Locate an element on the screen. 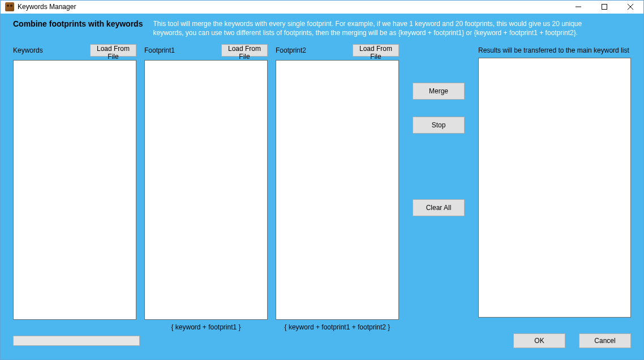 Image resolution: width=644 pixels, height=360 pixels. keywords-label: Keywords is located at coordinates (28, 50).